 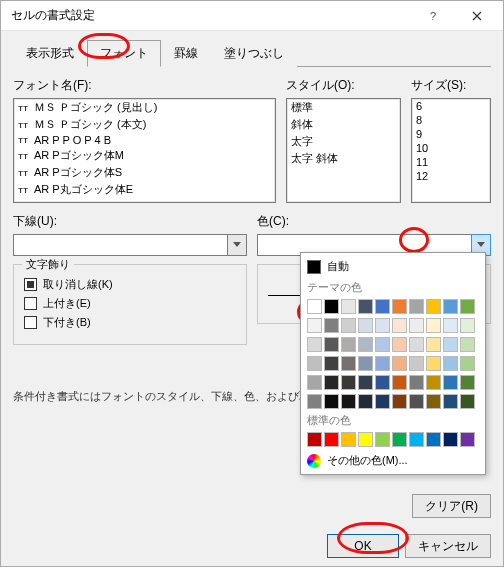 What do you see at coordinates (144, 140) in the screenshot?
I see `list-item: TTAR P P O P 4 B` at bounding box center [144, 140].